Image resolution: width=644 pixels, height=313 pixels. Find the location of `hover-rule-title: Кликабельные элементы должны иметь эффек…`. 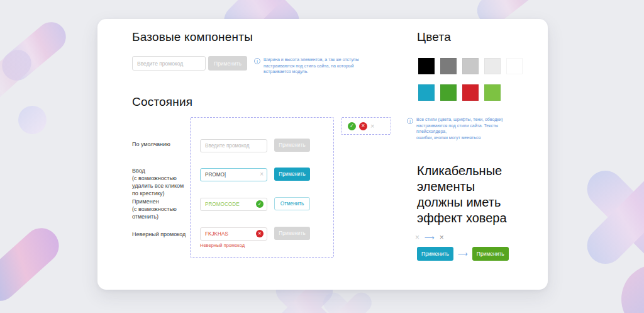

hover-rule-title: Кликабельные элементы должны иметь эффек… is located at coordinates (462, 195).